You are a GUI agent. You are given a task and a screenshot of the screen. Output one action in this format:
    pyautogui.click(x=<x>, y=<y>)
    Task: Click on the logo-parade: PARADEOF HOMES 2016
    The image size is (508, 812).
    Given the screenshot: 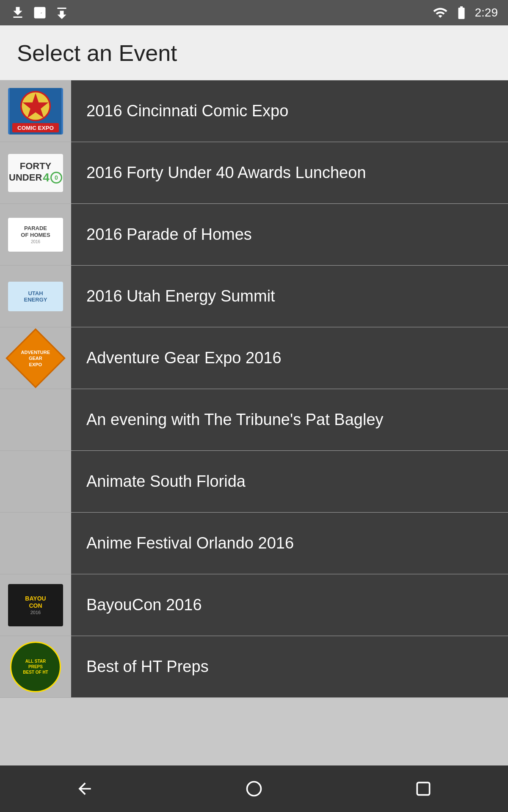 What is the action you would take?
    pyautogui.click(x=36, y=235)
    